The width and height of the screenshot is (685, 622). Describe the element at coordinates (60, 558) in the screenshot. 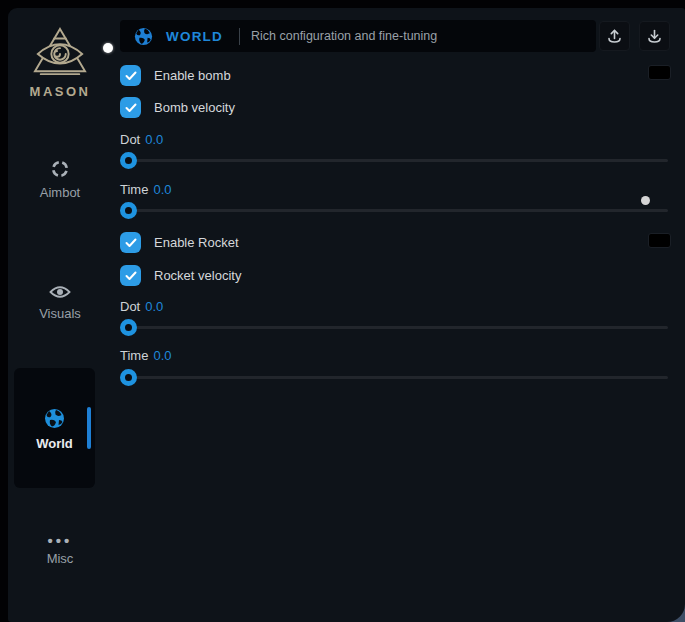

I see `sidebar-item-label: Misc` at that location.